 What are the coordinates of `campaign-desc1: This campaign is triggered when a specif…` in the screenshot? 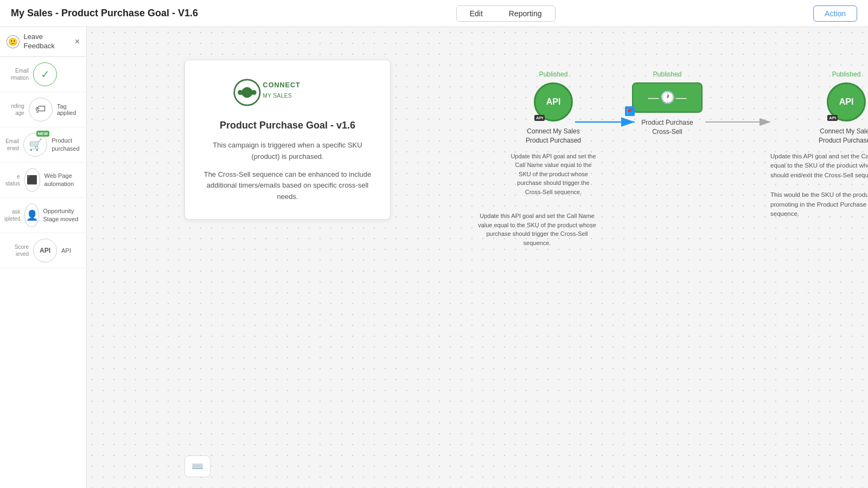 It's located at (288, 151).